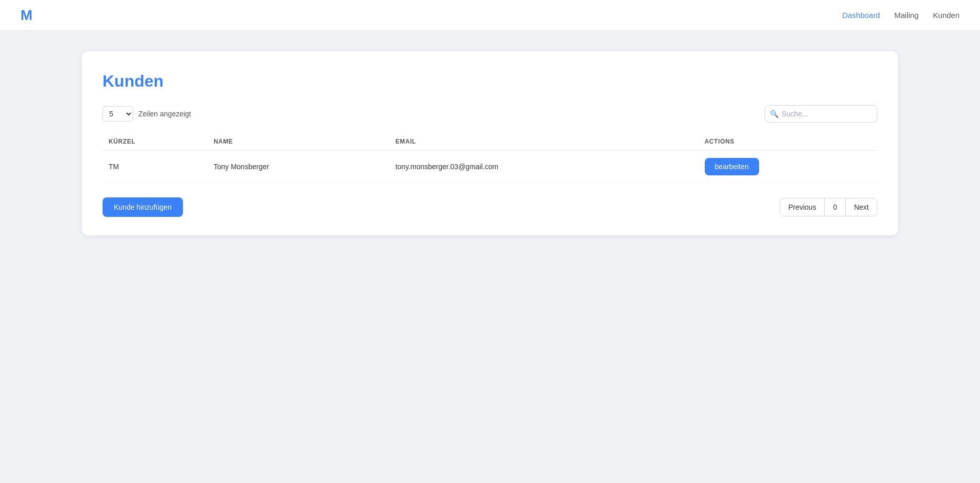 This screenshot has height=483, width=980. I want to click on rows-control: 5 10 25 50 Zeilen angezeigt, so click(147, 114).